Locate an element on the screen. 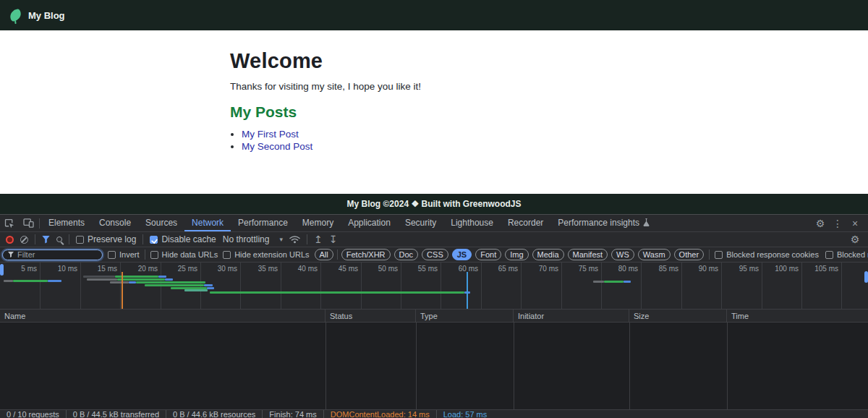 The image size is (868, 418). filter-type-all: All is located at coordinates (324, 255).